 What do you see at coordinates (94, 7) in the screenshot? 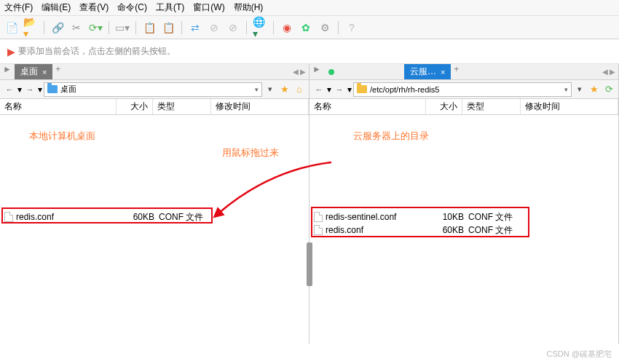
I see `menu-view: 查看(V)` at bounding box center [94, 7].